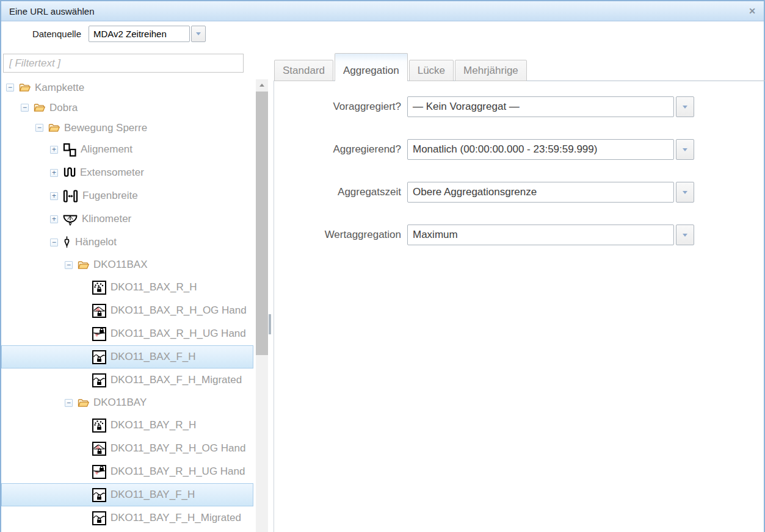  I want to click on tree-item-label: DKO11BAX, so click(121, 265).